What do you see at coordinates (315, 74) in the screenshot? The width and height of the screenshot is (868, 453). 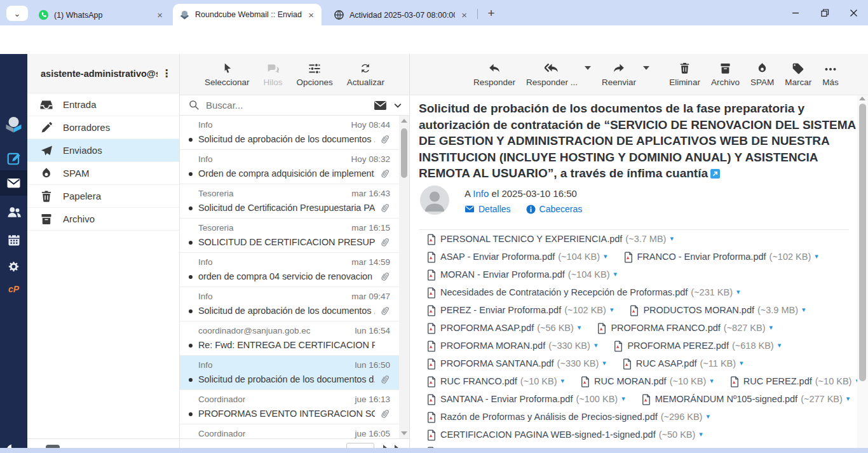 I see `options-button: Opciones` at bounding box center [315, 74].